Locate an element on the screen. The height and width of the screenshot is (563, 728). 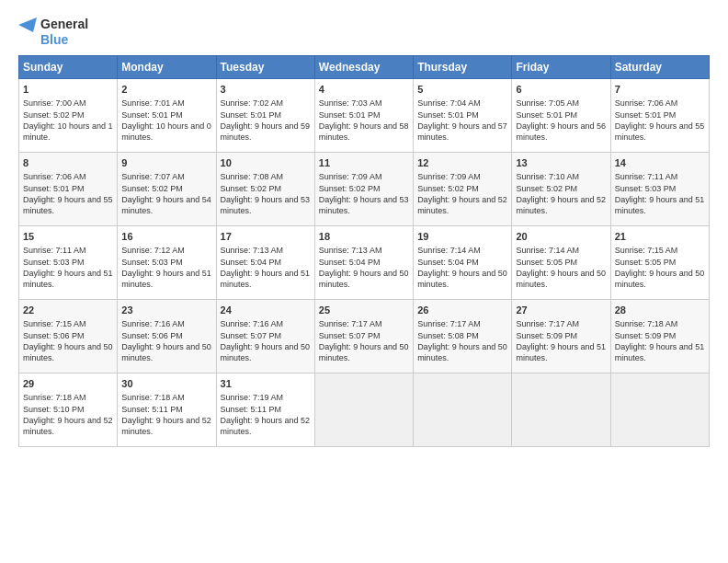
day-number: 1 is located at coordinates (68, 90).